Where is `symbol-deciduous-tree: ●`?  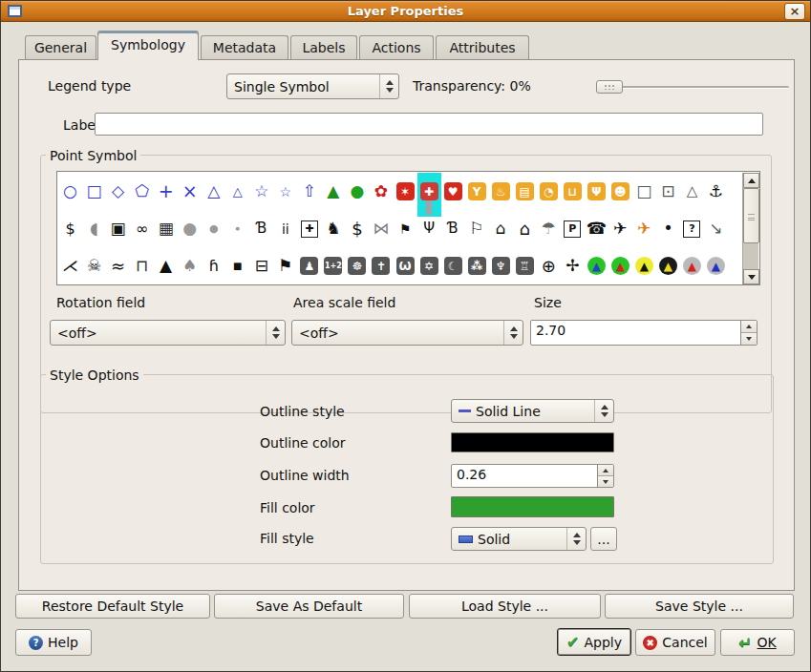 symbol-deciduous-tree: ● is located at coordinates (357, 191).